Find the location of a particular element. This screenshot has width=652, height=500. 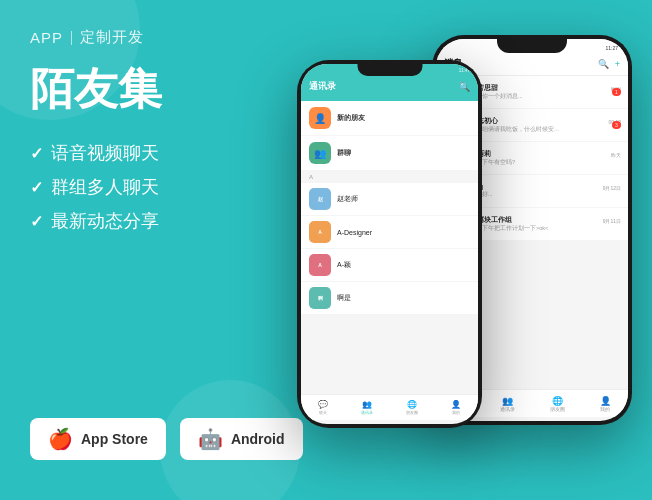

msg-preview-2: 今天下午有空吗? is located at coordinates (518, 162).